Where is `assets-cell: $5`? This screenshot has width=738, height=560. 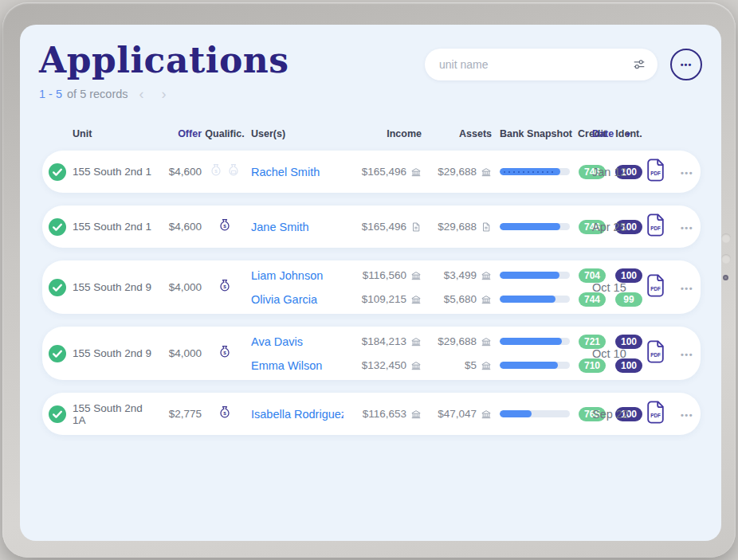 assets-cell: $5 is located at coordinates (461, 365).